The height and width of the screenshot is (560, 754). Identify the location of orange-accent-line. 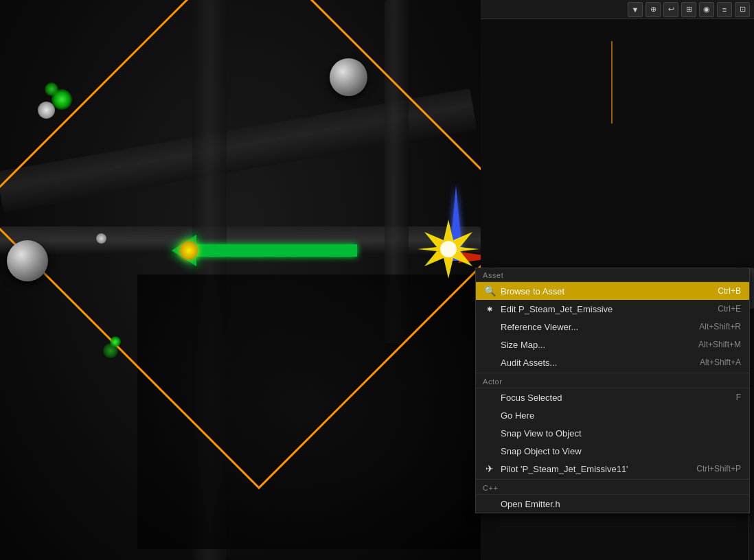
(612, 82).